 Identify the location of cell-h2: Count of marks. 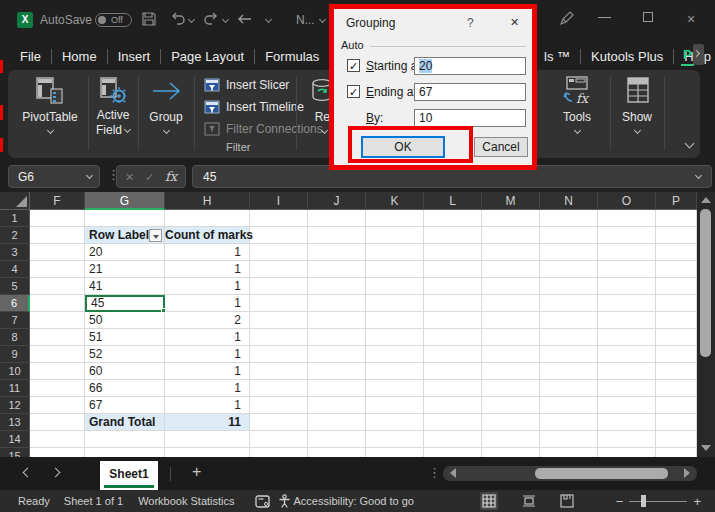
(208, 236).